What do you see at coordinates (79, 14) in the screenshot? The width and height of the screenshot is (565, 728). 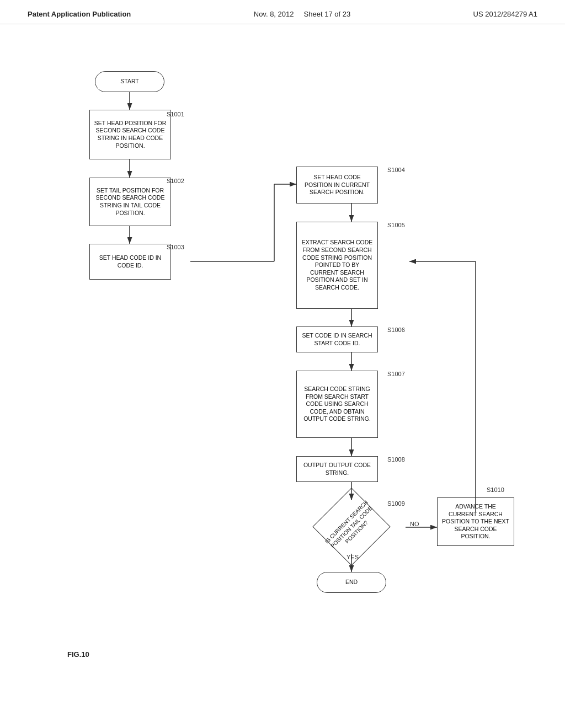 I see `publication-label: Patent Application Publication` at bounding box center [79, 14].